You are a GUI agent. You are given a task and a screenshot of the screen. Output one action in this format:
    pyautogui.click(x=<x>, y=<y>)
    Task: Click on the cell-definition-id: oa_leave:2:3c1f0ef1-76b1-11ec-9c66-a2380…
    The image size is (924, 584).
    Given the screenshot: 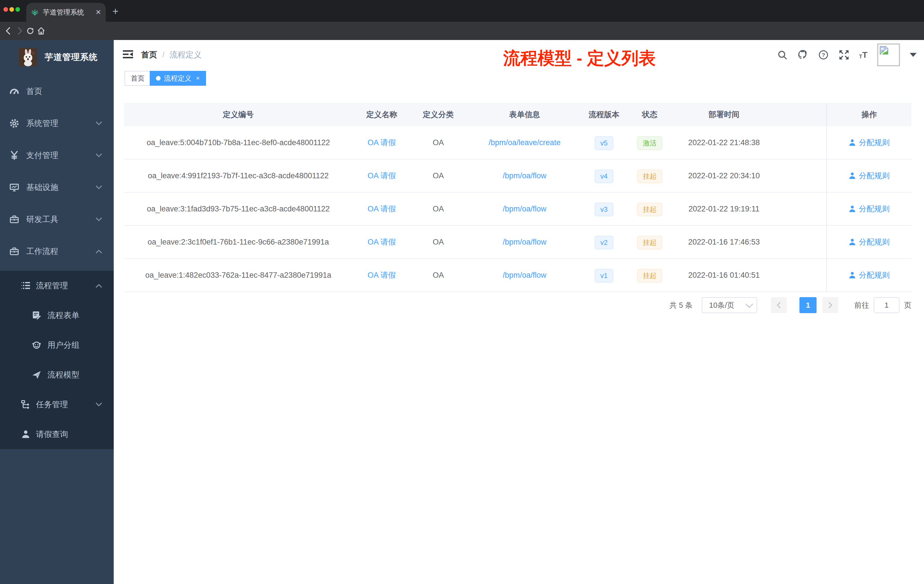 What is the action you would take?
    pyautogui.click(x=238, y=242)
    